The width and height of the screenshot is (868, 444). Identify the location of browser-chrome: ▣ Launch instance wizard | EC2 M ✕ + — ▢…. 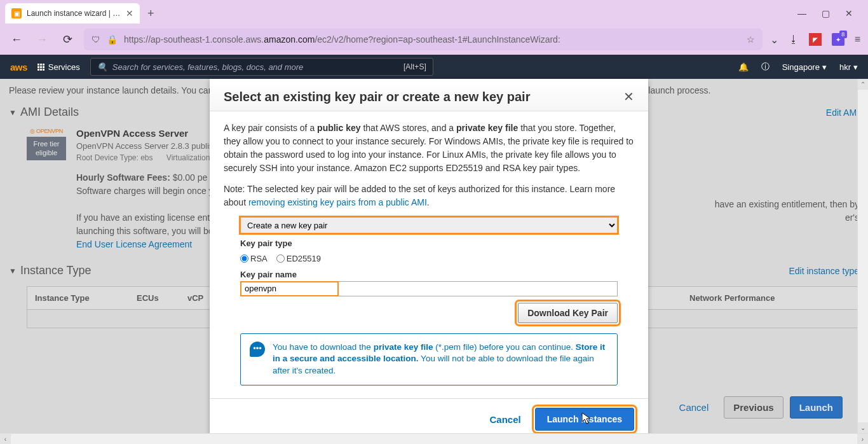
(434, 27).